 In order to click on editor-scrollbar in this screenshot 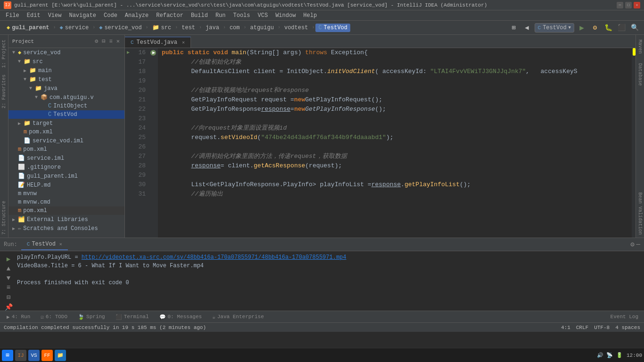, I will do `click(634, 143)`.